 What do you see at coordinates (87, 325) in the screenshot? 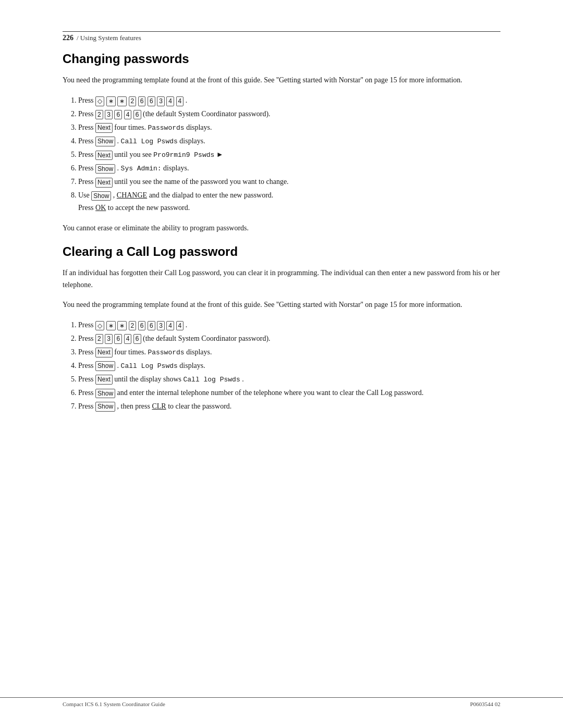
I see `s2-step1-before: Press` at bounding box center [87, 325].